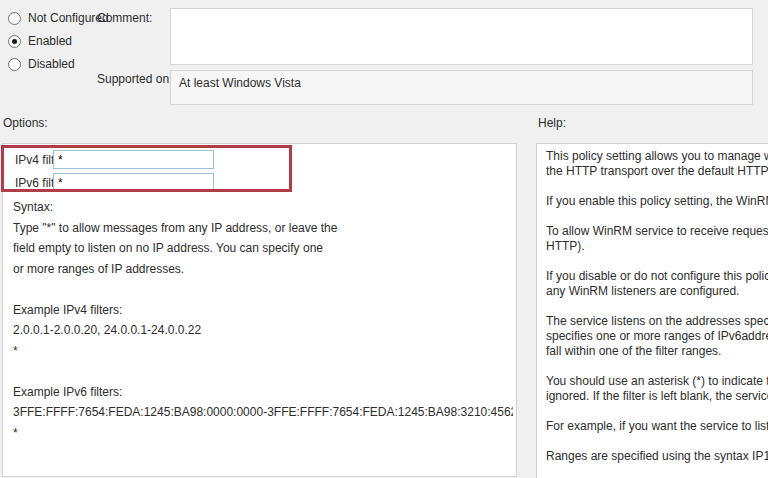 The width and height of the screenshot is (768, 478). Describe the element at coordinates (134, 79) in the screenshot. I see `supported-on-label: Supported on:` at that location.